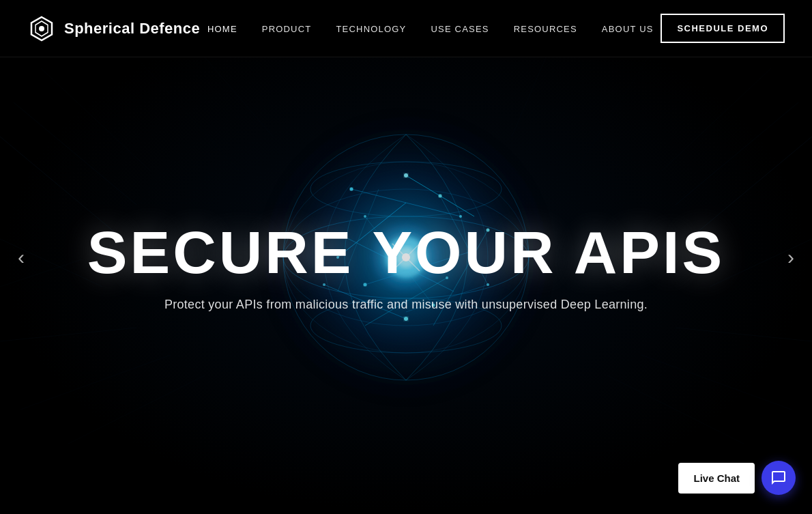  I want to click on brand-link: Spherical Defence, so click(113, 29).